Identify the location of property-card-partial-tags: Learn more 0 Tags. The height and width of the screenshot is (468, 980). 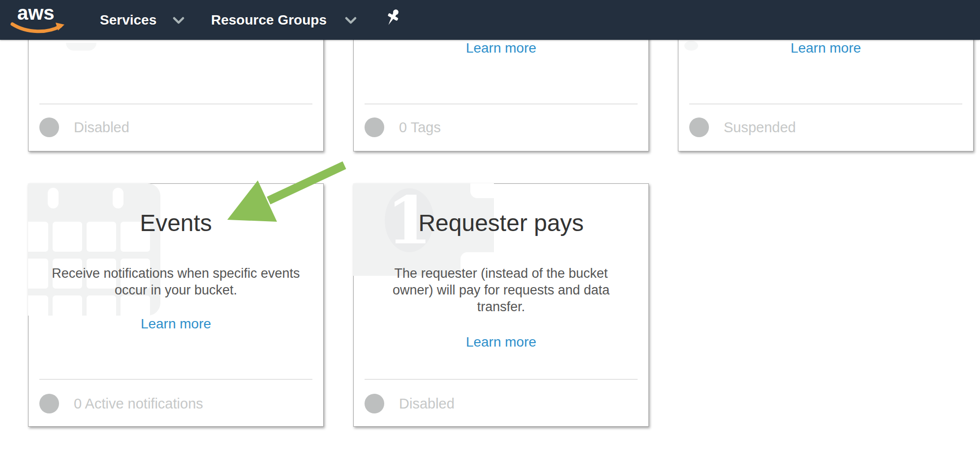
(501, 90).